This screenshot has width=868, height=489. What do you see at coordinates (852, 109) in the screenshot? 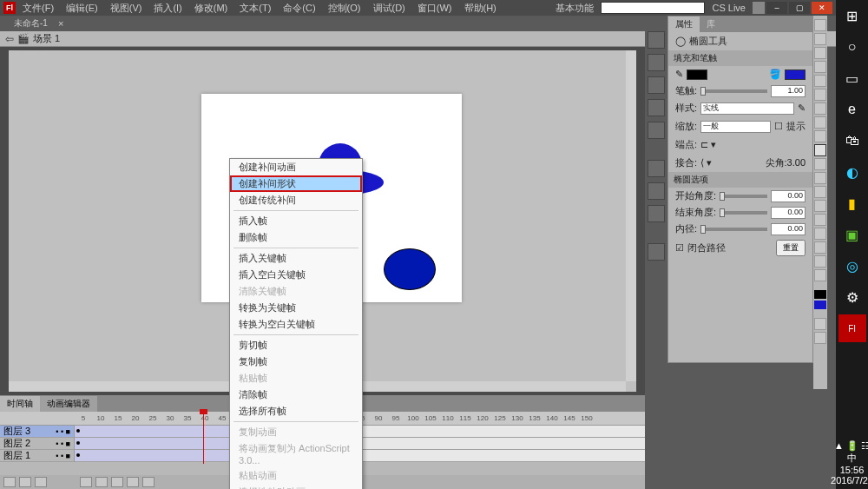
I see `edge-icon: e` at bounding box center [852, 109].